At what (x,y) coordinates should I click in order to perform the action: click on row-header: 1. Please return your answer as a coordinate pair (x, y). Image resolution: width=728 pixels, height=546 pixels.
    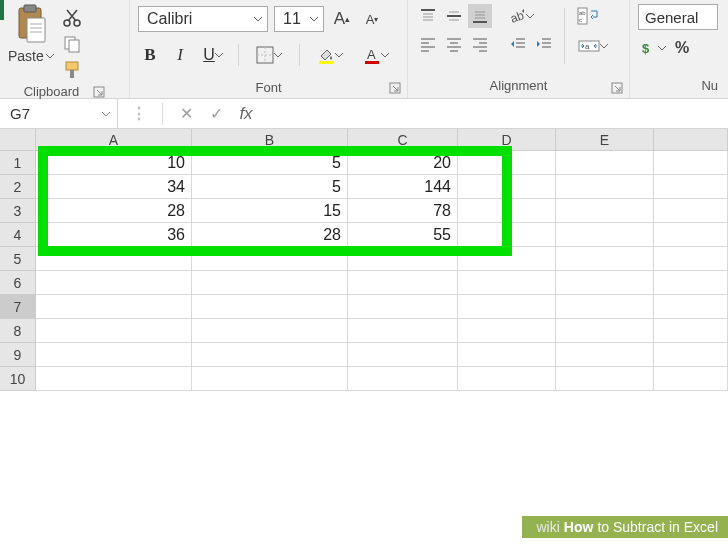
    Looking at the image, I should click on (18, 163).